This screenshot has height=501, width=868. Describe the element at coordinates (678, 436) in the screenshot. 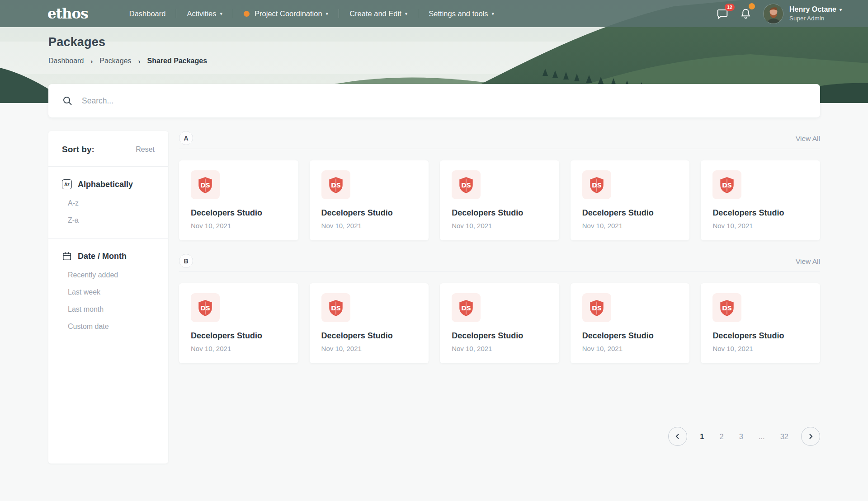

I see `prev-page-button` at that location.